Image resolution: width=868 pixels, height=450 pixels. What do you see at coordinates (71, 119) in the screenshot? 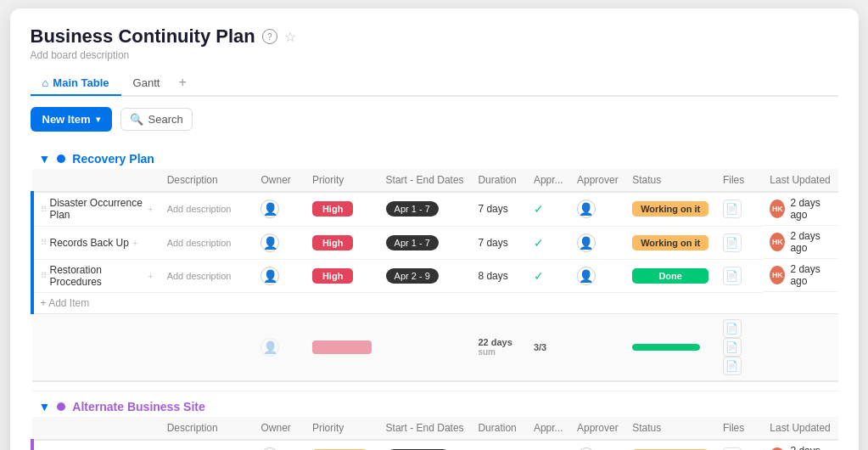
I see `new-item-button: New Item ▾` at bounding box center [71, 119].